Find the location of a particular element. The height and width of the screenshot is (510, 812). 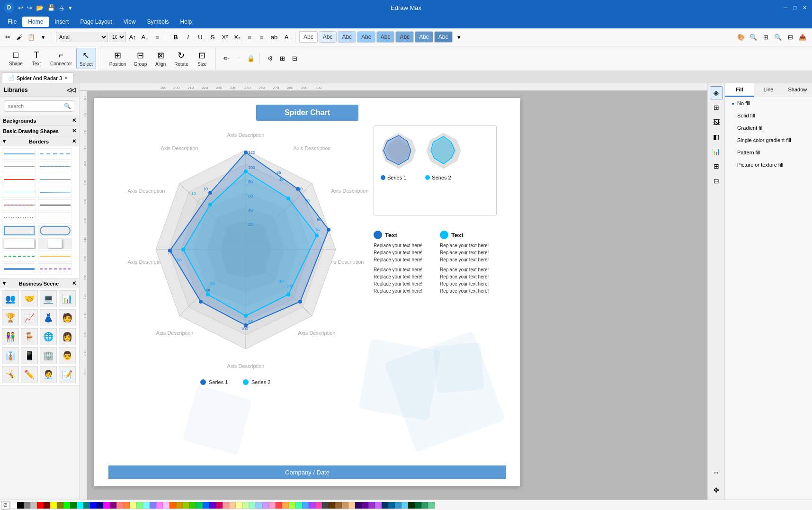

search-box: 🔍 is located at coordinates (40, 106).